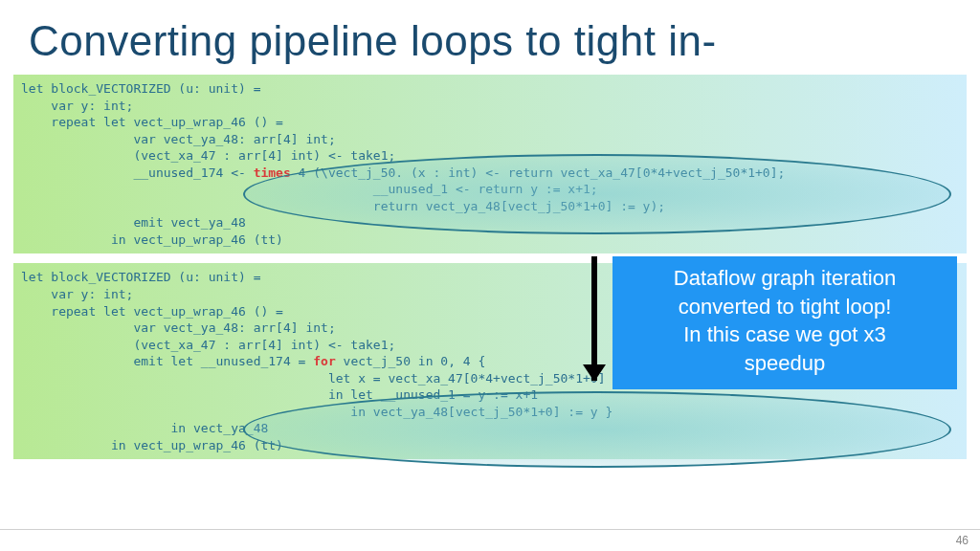  What do you see at coordinates (323, 362) in the screenshot?
I see `keyword-for: for` at bounding box center [323, 362].